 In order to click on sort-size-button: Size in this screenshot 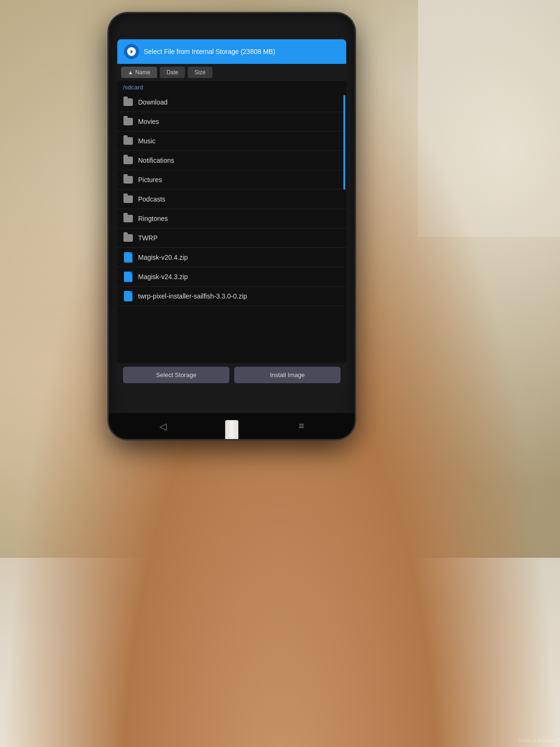, I will do `click(200, 72)`.